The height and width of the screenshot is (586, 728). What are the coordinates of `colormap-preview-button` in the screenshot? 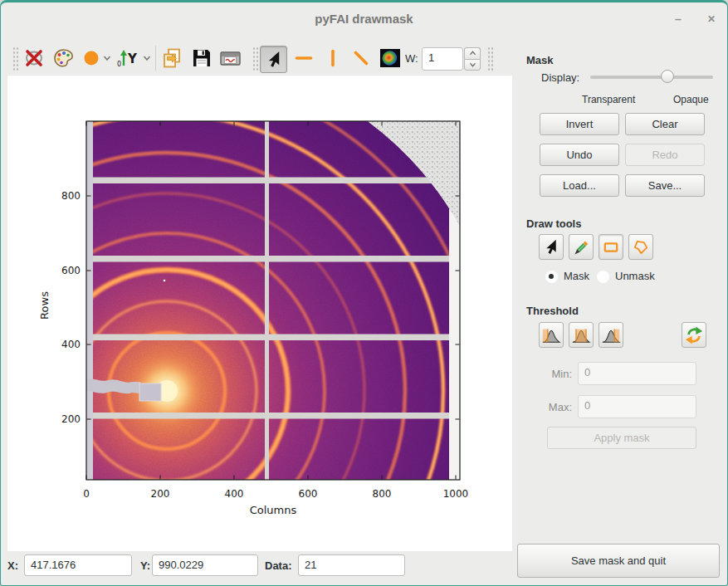 It's located at (390, 58).